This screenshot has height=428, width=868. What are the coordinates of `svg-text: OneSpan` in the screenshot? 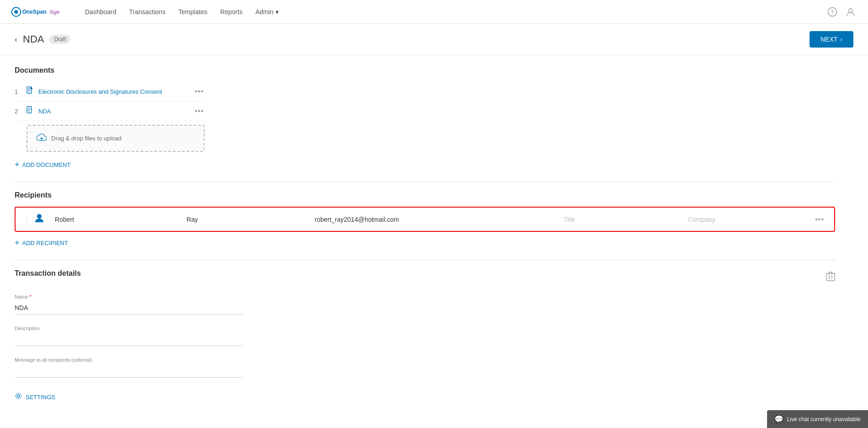 It's located at (34, 12).